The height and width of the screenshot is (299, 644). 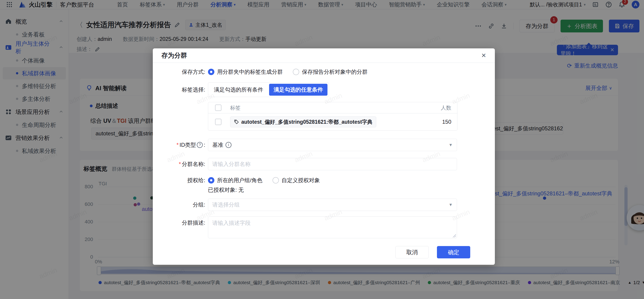 What do you see at coordinates (454, 252) in the screenshot?
I see `confirm-button: 确定` at bounding box center [454, 252].